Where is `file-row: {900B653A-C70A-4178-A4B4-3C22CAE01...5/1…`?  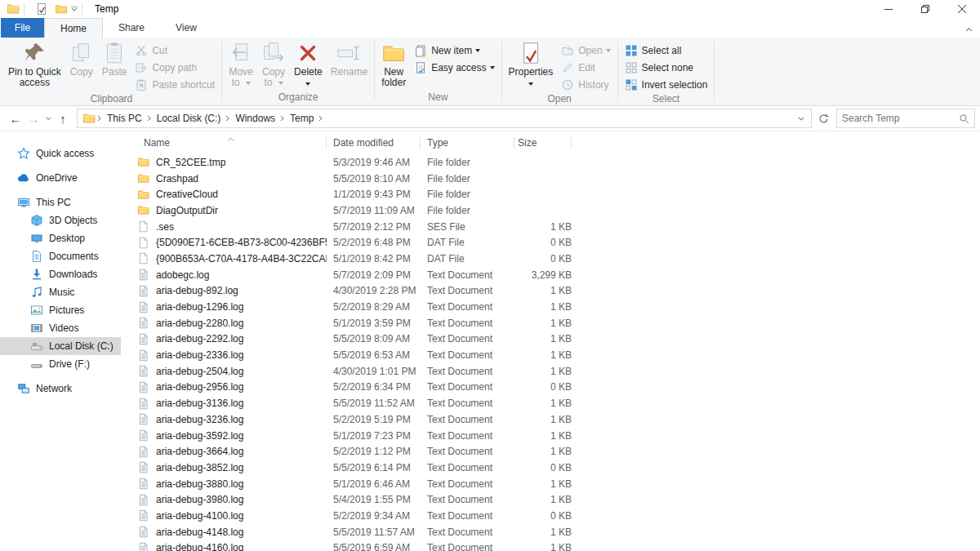 file-row: {900B653A-C70A-4178-A4B4-3C22CAE01...5/1… is located at coordinates (557, 259).